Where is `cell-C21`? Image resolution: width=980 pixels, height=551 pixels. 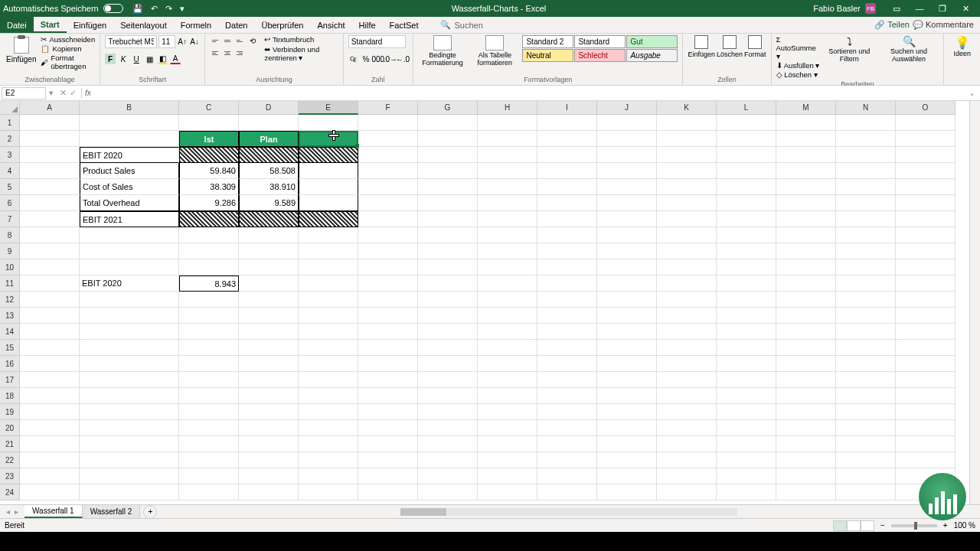
cell-C21 is located at coordinates (209, 444).